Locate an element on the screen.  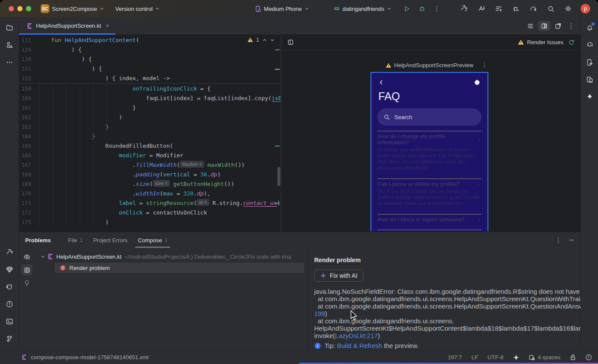
kotlin-file-icon is located at coordinates (51, 257).